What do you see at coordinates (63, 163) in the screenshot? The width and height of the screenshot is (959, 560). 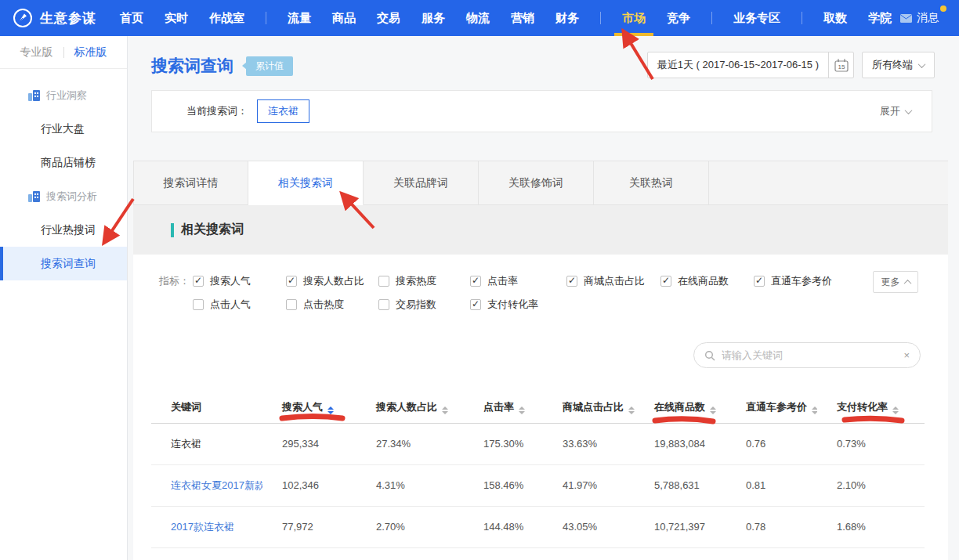 I see `sidebar-item-product-shop-rank: 商品店铺榜` at bounding box center [63, 163].